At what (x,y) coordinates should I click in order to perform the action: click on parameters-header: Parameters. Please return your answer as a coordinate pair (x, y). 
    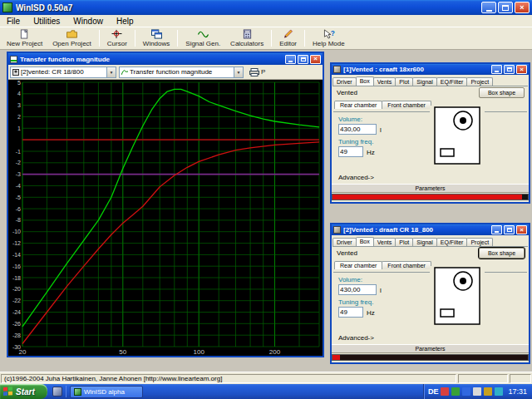
    Looking at the image, I should click on (431, 349).